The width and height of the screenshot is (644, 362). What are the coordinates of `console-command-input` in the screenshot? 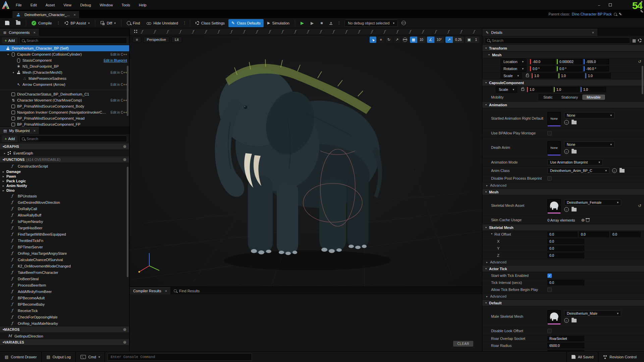 It's located at (180, 357).